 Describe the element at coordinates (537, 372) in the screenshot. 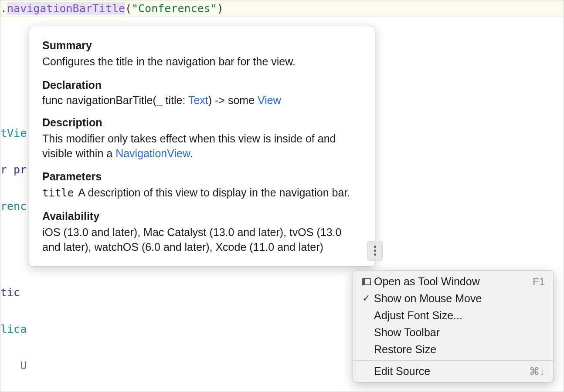

I see `menu-shortcut: ⌘↓` at that location.